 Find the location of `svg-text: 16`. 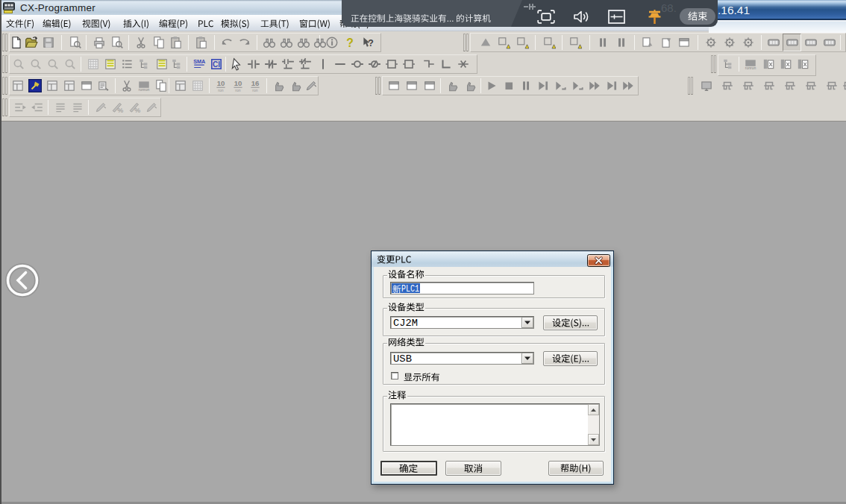

svg-text: 16 is located at coordinates (255, 84).